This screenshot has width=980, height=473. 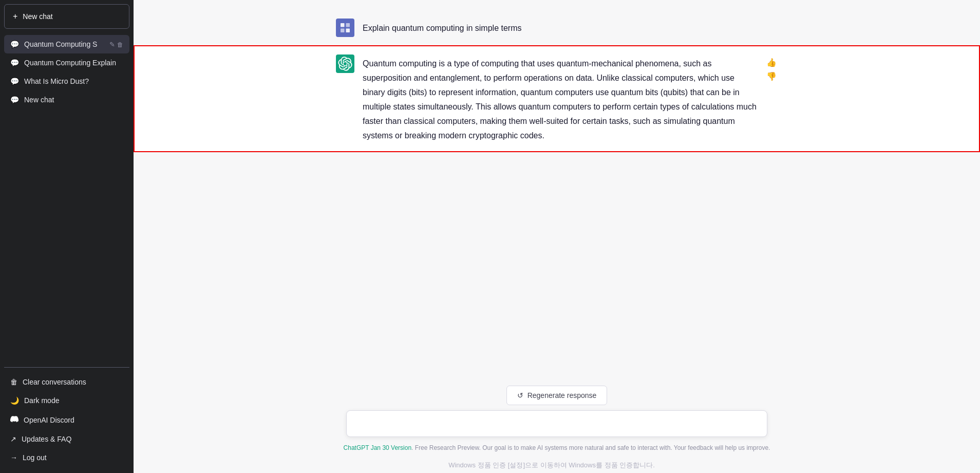 What do you see at coordinates (67, 63) in the screenshot?
I see `sidebar-item-conv2: Quantum Computing Explain` at bounding box center [67, 63].